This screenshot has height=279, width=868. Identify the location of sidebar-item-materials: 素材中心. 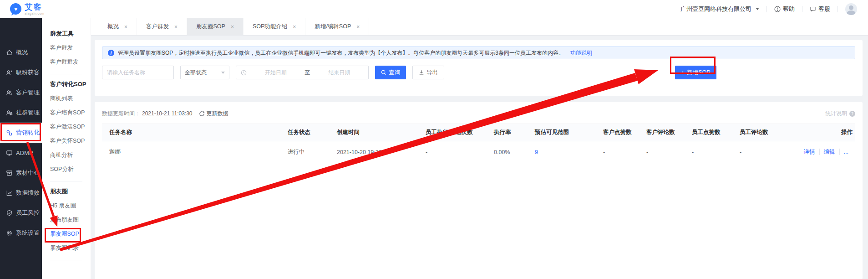
(21, 173).